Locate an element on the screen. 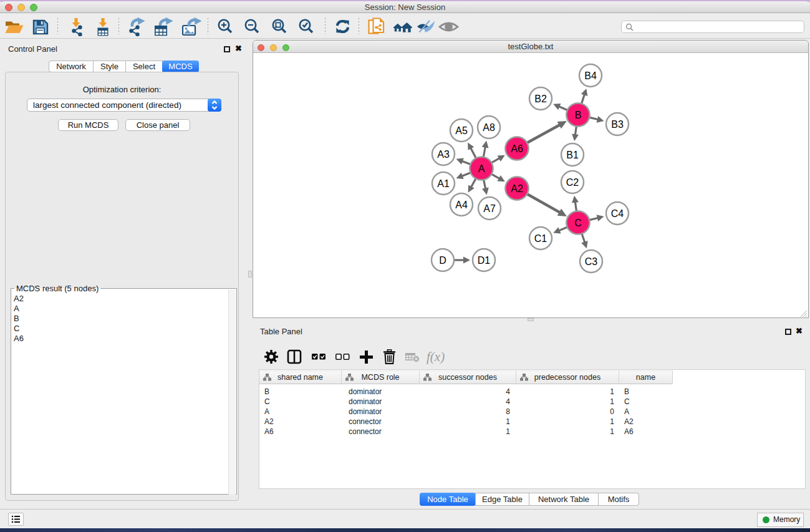 This screenshot has width=810, height=532. svg-text: D1 is located at coordinates (484, 261).